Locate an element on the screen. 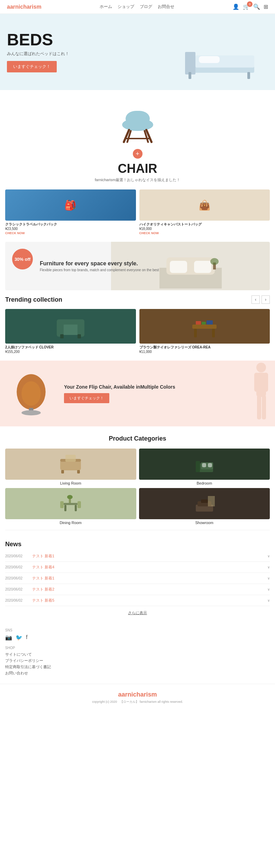  sale-subtitle: Flexible pieces from top brands, match a… is located at coordinates (100, 270).